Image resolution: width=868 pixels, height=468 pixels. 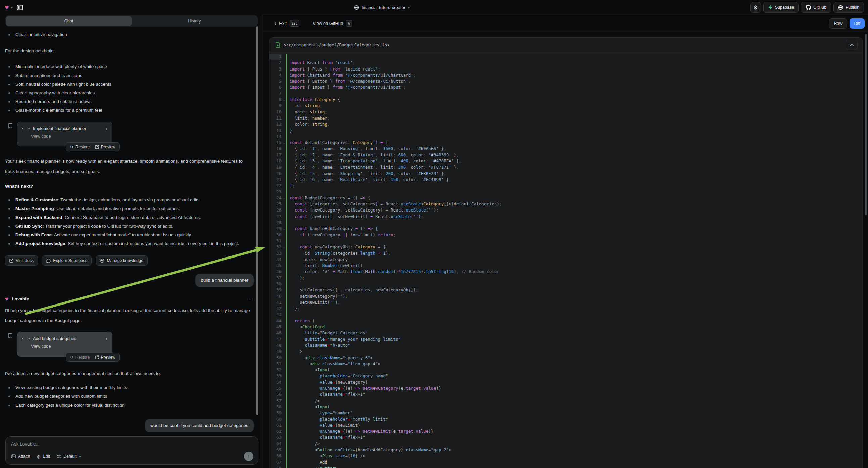 I want to click on code-line: 43, so click(x=566, y=315).